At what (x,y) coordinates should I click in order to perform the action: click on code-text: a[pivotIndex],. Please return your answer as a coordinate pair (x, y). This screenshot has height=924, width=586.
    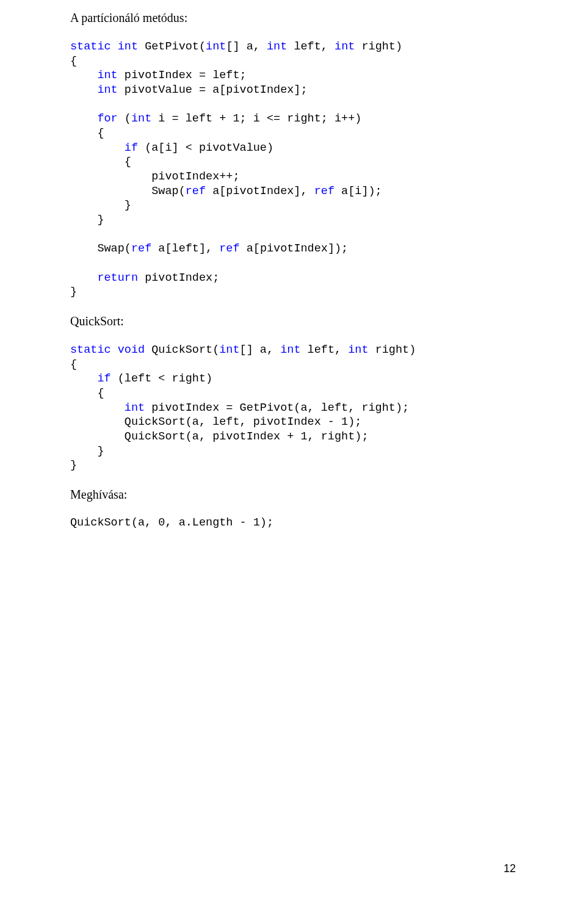
    Looking at the image, I should click on (260, 192).